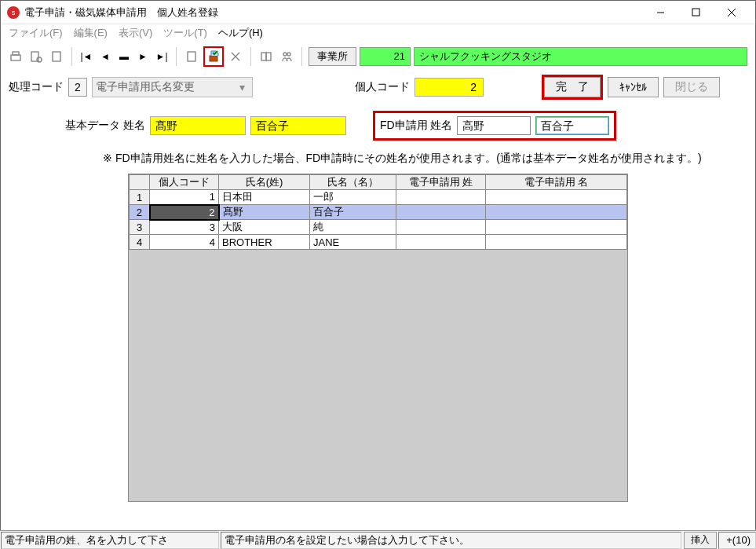 Image resolution: width=756 pixels, height=549 pixels. What do you see at coordinates (36, 57) in the screenshot?
I see `preview-icon` at bounding box center [36, 57].